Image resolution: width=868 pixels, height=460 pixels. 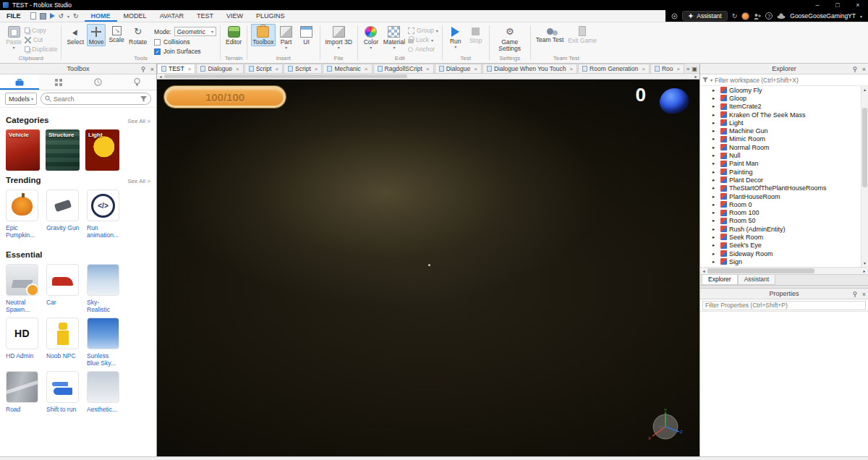 I want to click on asset-item: Car, so click(x=64, y=289).